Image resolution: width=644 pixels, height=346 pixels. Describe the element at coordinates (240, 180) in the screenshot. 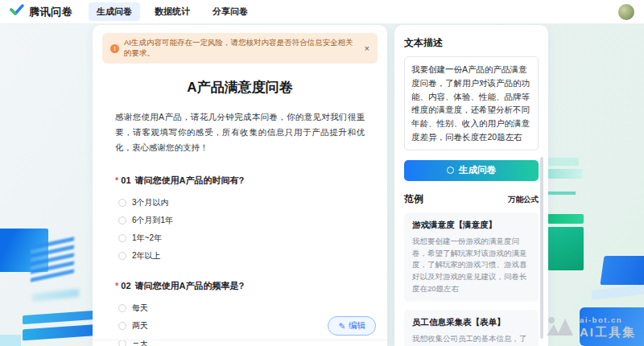

I see `question-1-title: *01请问您使用A产品的时间有?` at that location.